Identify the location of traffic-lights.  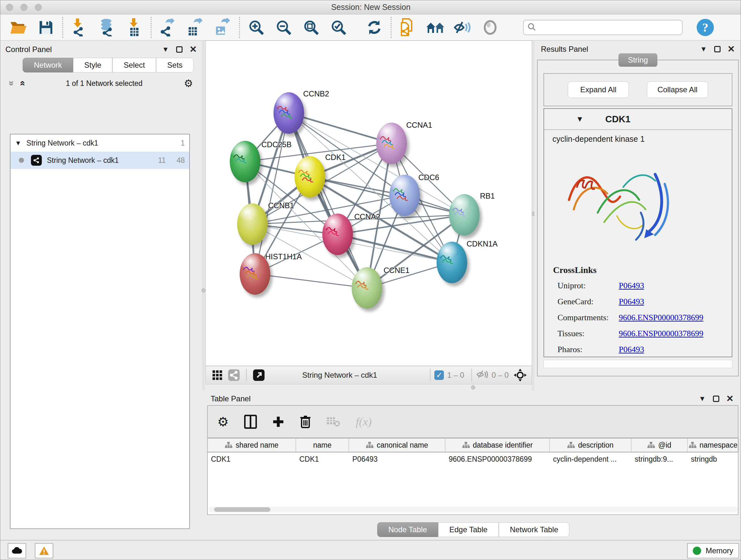
(24, 7).